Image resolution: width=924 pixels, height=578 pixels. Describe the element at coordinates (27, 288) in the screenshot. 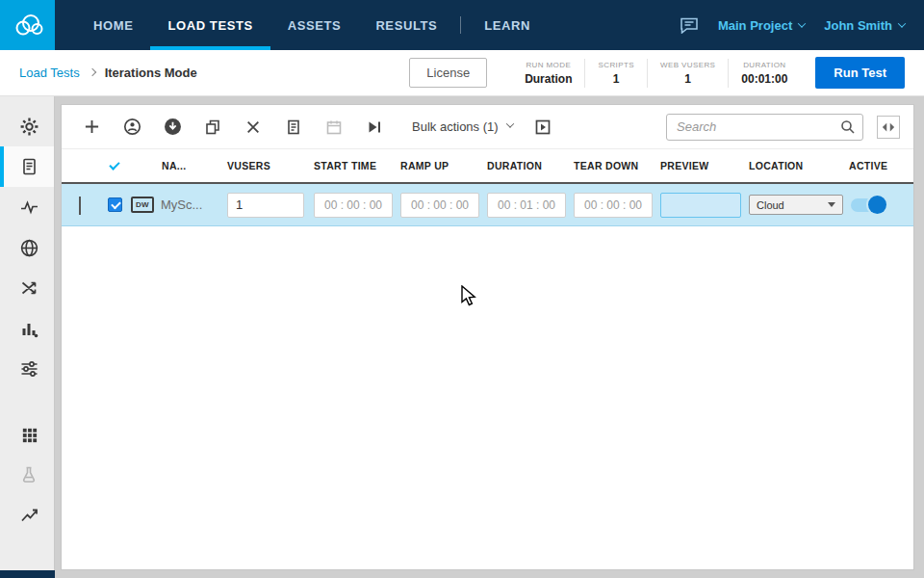

I see `sidebar-item-integrations` at that location.